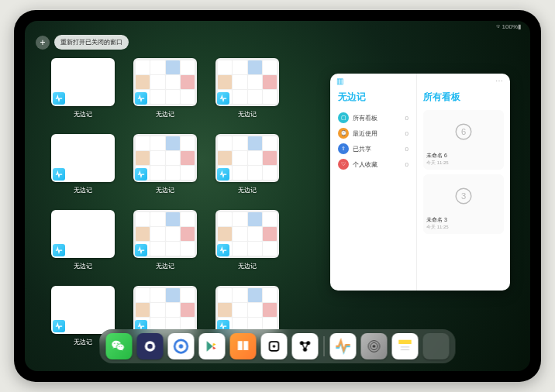  What do you see at coordinates (519, 26) in the screenshot?
I see `battery-icon: ▮` at bounding box center [519, 26].